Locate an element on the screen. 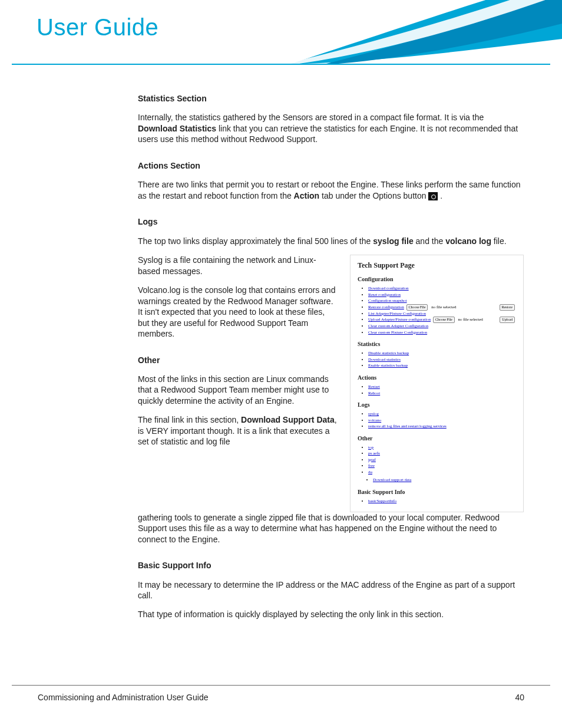  panel-link: iptaf is located at coordinates (372, 460).